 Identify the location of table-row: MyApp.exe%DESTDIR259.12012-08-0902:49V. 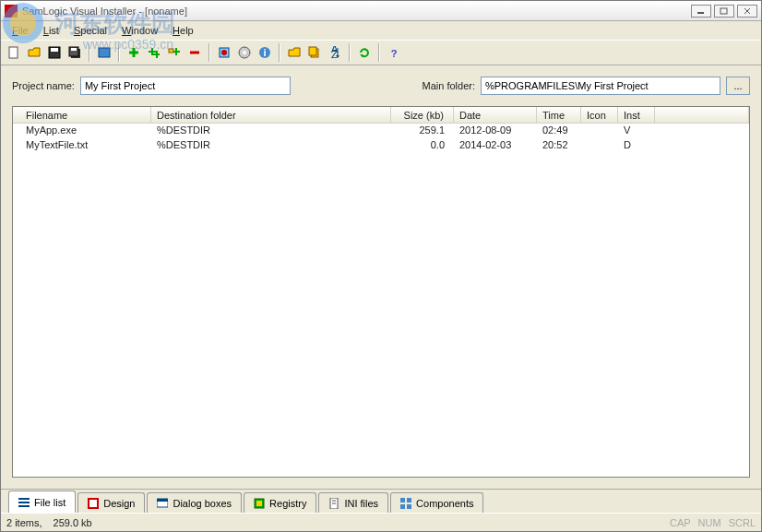
(381, 131).